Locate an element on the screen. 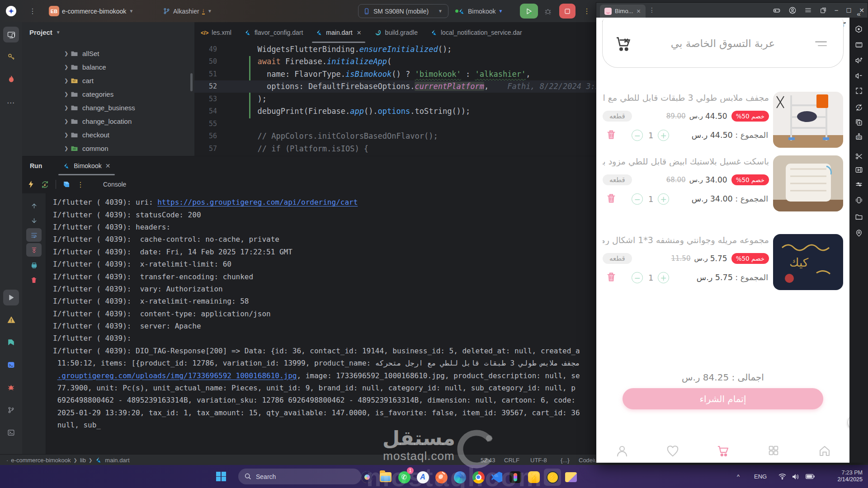 The width and height of the screenshot is (868, 488). running-devices-icon is located at coordinates (11, 34).